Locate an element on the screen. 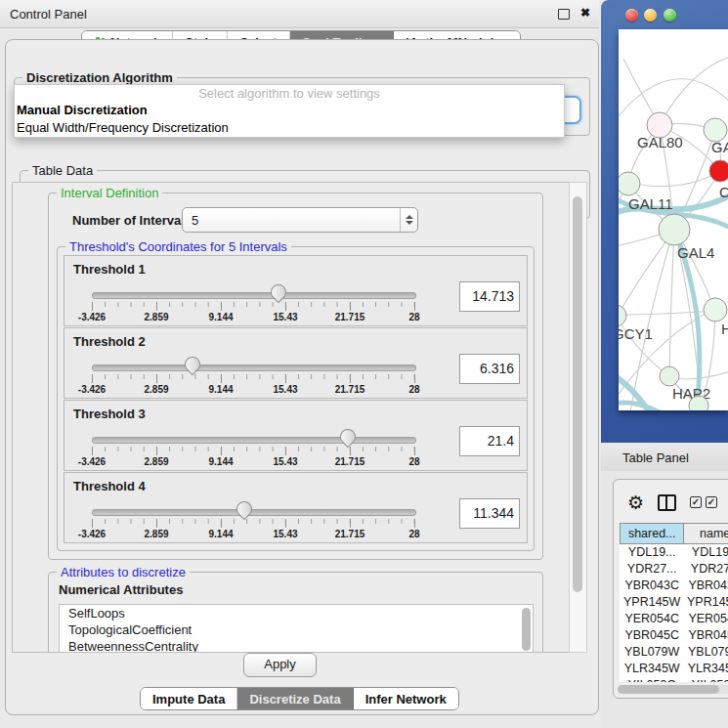  table-row: YBL079WYBL079W is located at coordinates (674, 653).